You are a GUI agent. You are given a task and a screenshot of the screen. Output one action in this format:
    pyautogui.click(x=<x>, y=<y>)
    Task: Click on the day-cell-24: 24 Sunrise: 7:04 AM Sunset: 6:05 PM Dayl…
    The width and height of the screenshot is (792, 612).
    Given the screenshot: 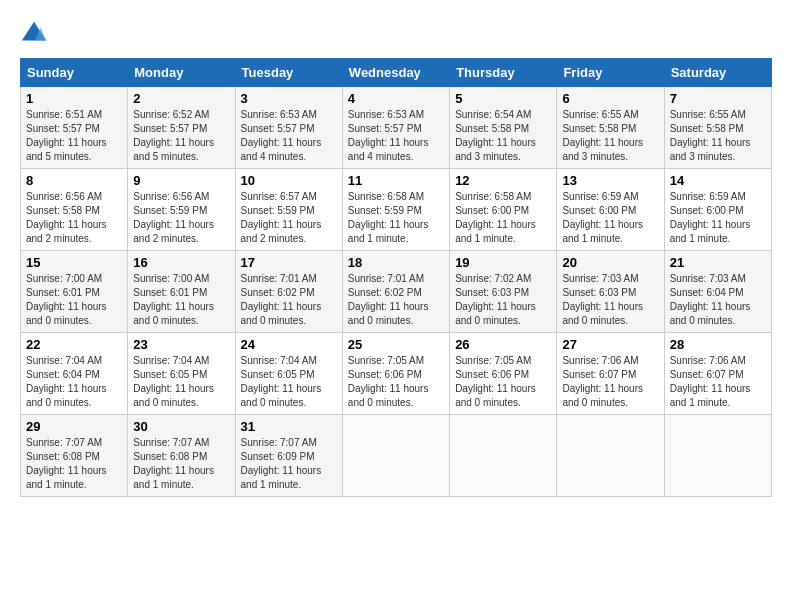 What is the action you would take?
    pyautogui.click(x=288, y=374)
    